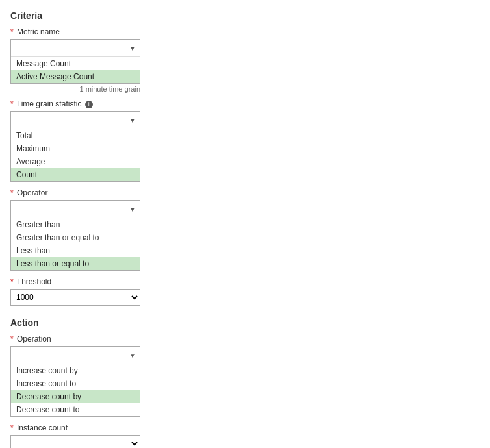  What do you see at coordinates (12, 282) in the screenshot?
I see `threshold-required: *` at bounding box center [12, 282].